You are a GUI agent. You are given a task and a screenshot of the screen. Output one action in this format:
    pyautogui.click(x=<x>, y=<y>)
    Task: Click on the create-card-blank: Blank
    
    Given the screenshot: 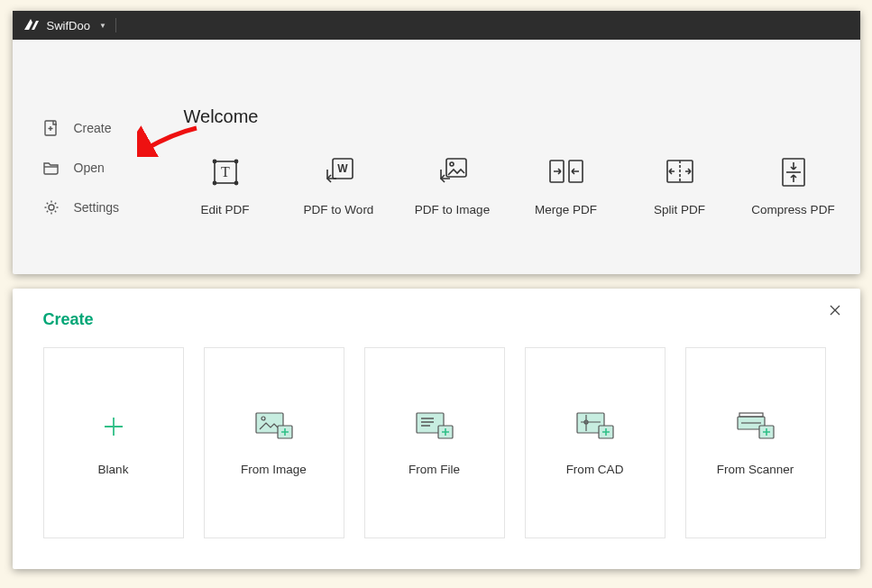 What is the action you would take?
    pyautogui.click(x=114, y=443)
    